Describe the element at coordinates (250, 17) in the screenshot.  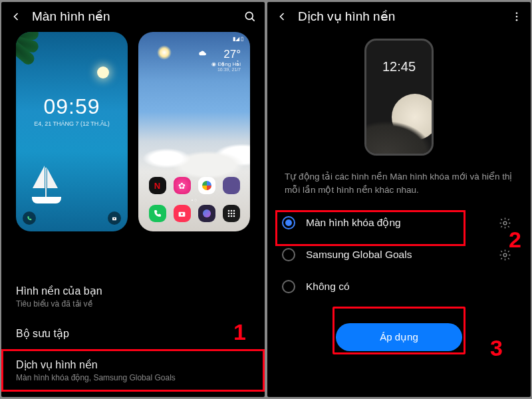
I see `search-icon` at that location.